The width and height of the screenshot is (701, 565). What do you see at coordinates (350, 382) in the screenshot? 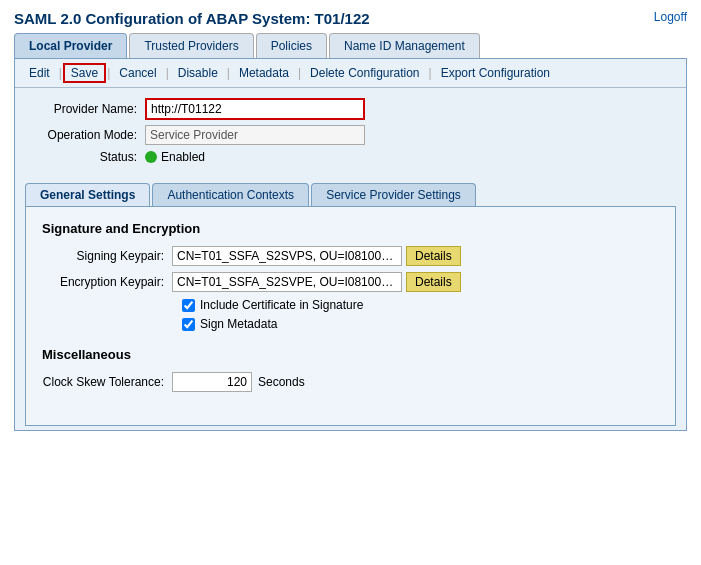
I see `clock-skew-row: Clock Skew Tolerance: Seconds` at bounding box center [350, 382].